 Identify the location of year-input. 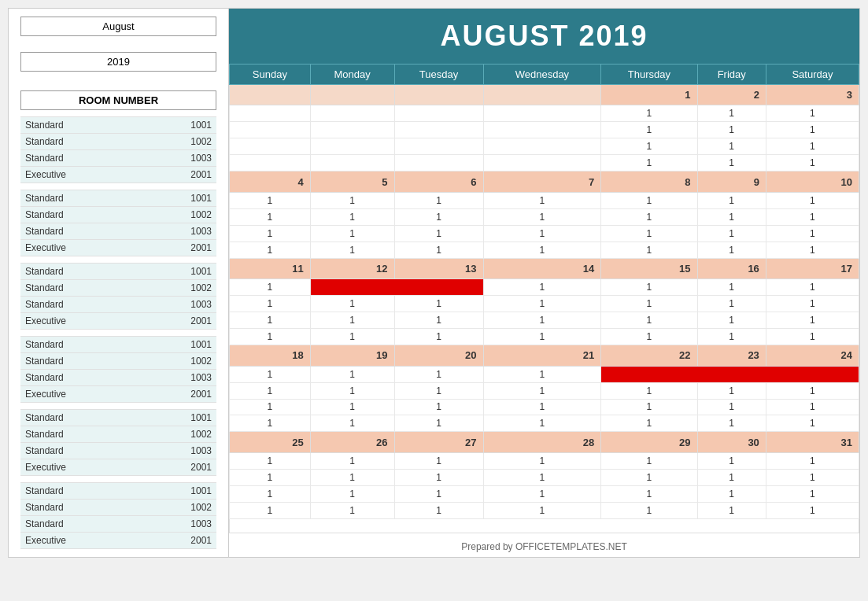
(118, 61).